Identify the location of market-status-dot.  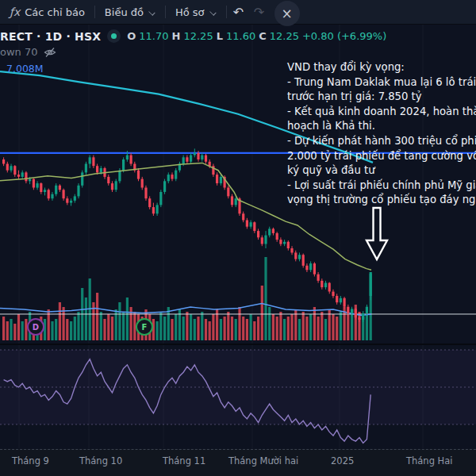
(114, 36).